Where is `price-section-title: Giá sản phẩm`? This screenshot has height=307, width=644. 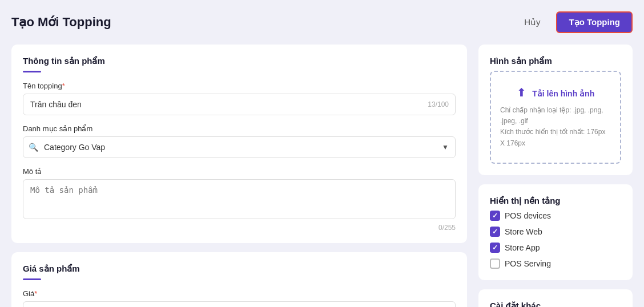 price-section-title: Giá sản phẩm is located at coordinates (239, 269).